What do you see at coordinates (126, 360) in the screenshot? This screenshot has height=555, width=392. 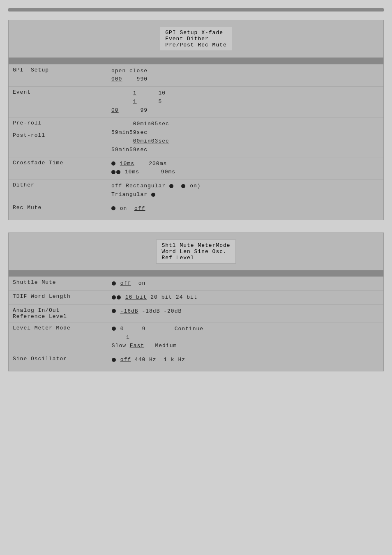 I see `sine-off: off` at bounding box center [126, 360].